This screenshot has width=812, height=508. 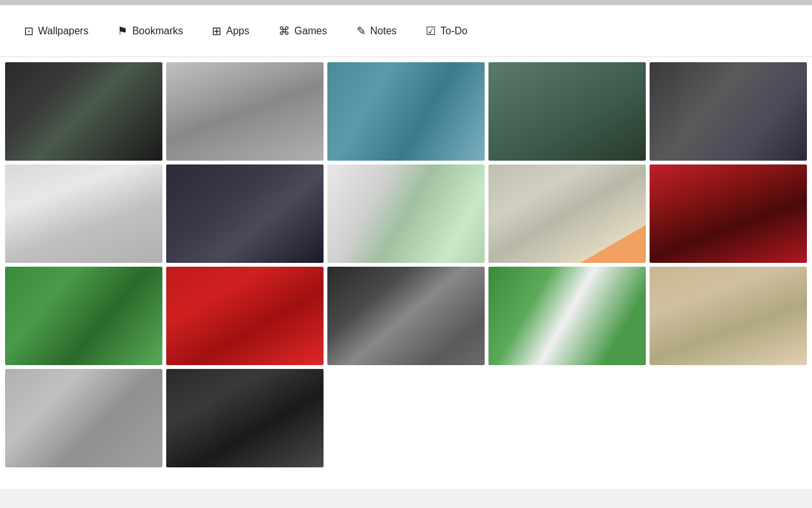 What do you see at coordinates (56, 31) in the screenshot?
I see `nav-item-wallpapers: ⊡Wallpapers` at bounding box center [56, 31].